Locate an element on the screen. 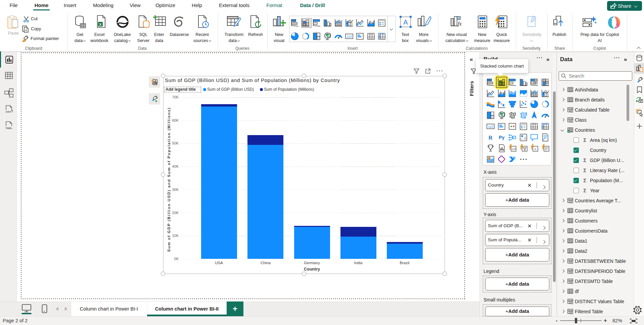 The width and height of the screenshot is (644, 325). svg-text: fx is located at coordinates (460, 24).